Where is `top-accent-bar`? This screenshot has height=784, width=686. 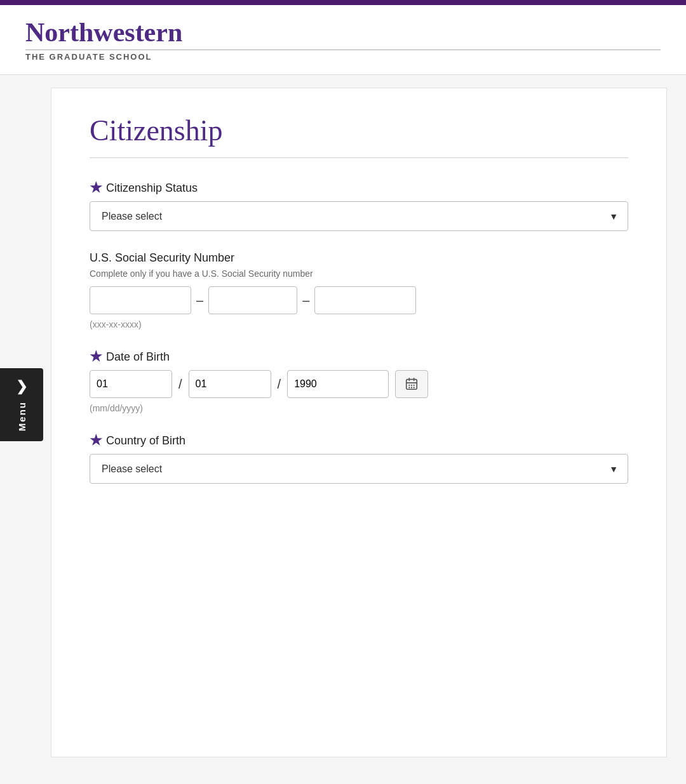 top-accent-bar is located at coordinates (343, 3).